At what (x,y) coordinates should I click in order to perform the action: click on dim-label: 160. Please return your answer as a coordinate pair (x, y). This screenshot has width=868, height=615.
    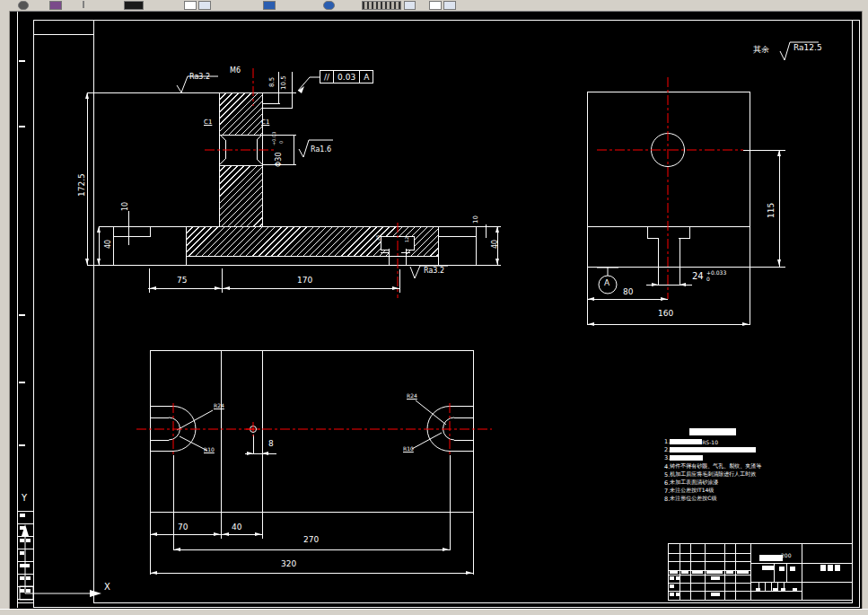
    Looking at the image, I should click on (666, 314).